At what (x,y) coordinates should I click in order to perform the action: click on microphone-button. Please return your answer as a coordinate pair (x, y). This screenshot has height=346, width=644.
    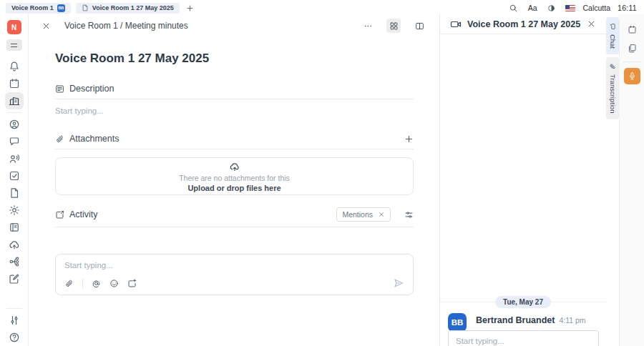
    Looking at the image, I should click on (633, 76).